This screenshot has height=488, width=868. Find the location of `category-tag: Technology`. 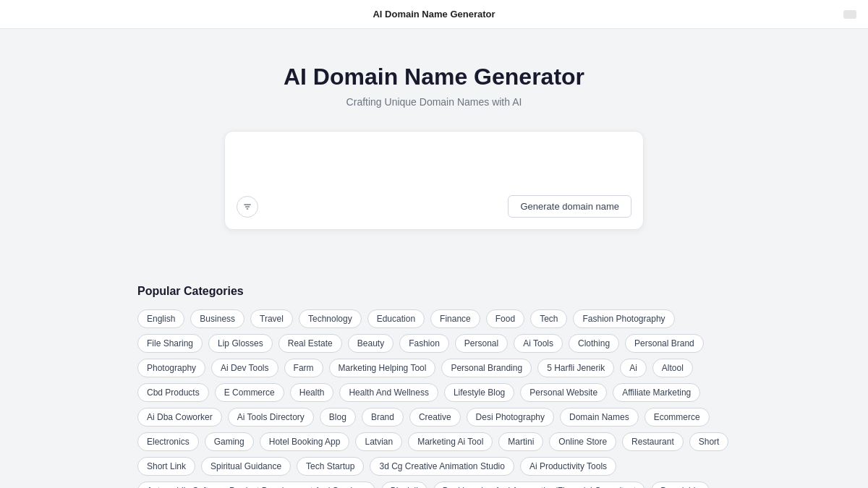

category-tag: Technology is located at coordinates (330, 319).